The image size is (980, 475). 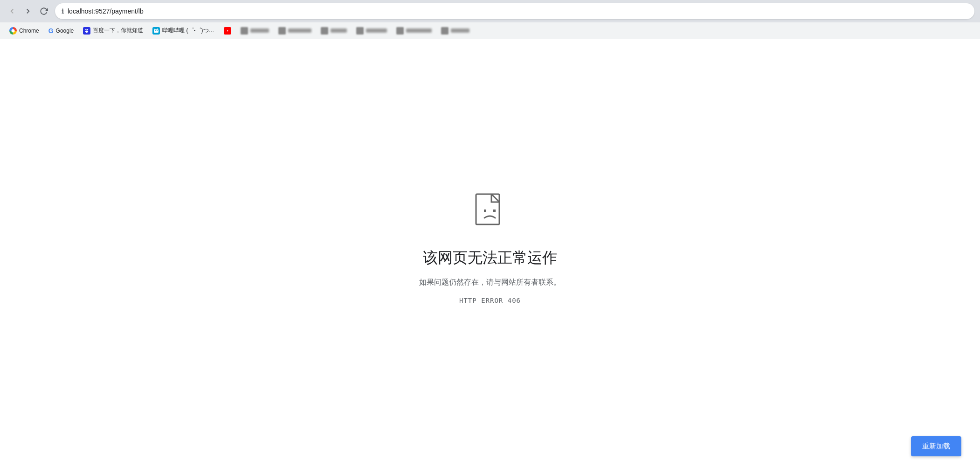 I want to click on nav-buttons, so click(x=28, y=11).